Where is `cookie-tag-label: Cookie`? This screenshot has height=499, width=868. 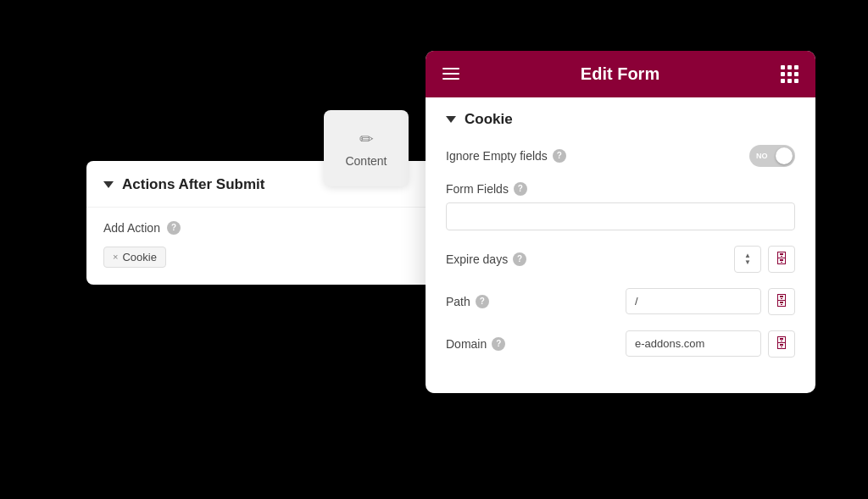 cookie-tag-label: Cookie is located at coordinates (139, 258).